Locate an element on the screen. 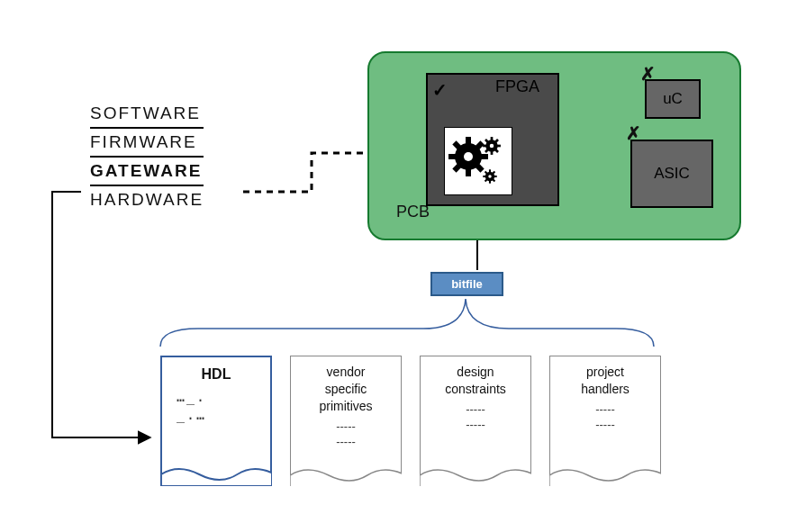 The width and height of the screenshot is (788, 532). bitfile-node: bitfile is located at coordinates (466, 284).